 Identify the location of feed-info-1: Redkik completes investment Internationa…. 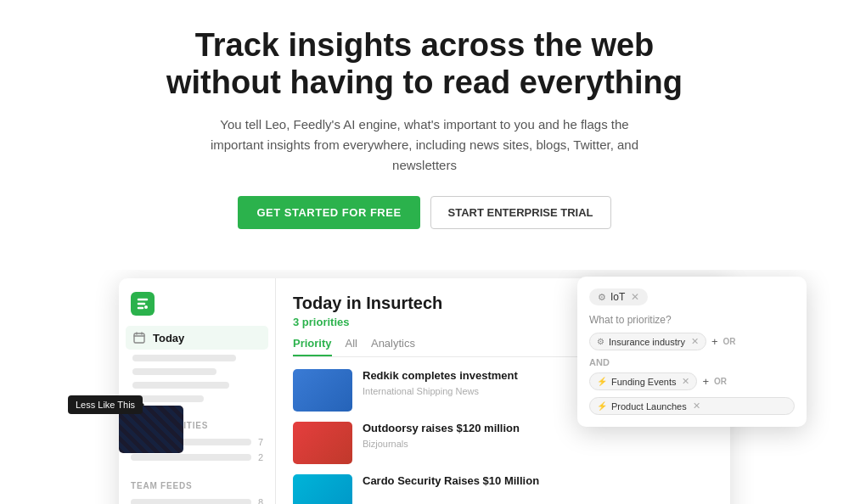
(440, 383).